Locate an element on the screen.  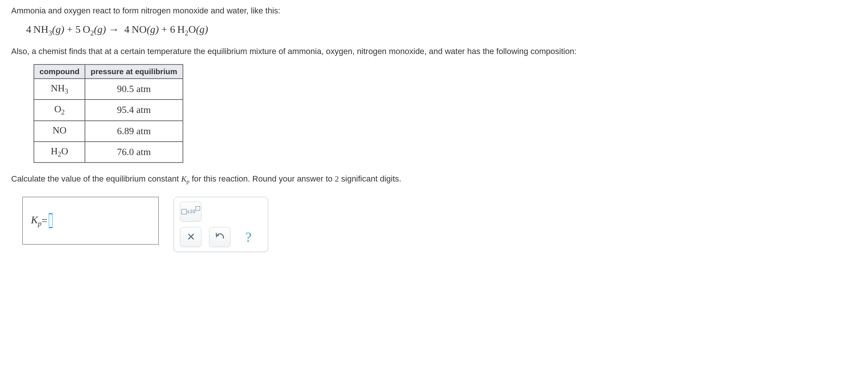
subscript: 3 is located at coordinates (50, 33).